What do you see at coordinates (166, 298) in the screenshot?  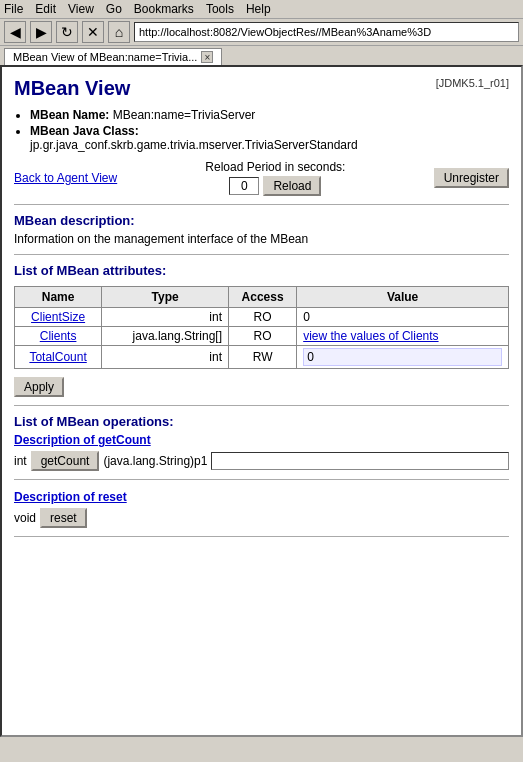 I see `col-type: Type` at bounding box center [166, 298].